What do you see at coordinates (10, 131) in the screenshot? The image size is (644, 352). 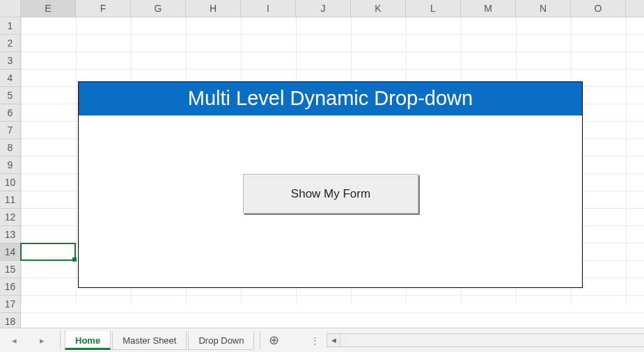 I see `row-header-7: 7` at bounding box center [10, 131].